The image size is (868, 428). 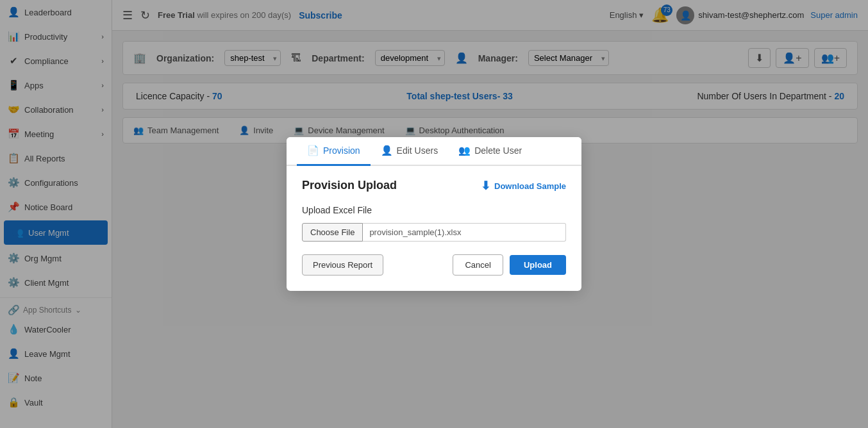 What do you see at coordinates (538, 265) in the screenshot?
I see `upload-button: Upload` at bounding box center [538, 265].